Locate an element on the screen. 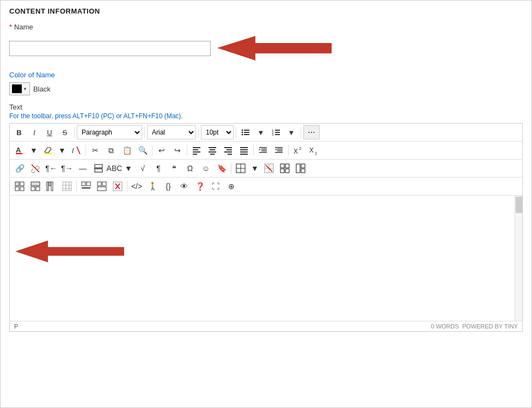  unordered-list-button is located at coordinates (246, 132).